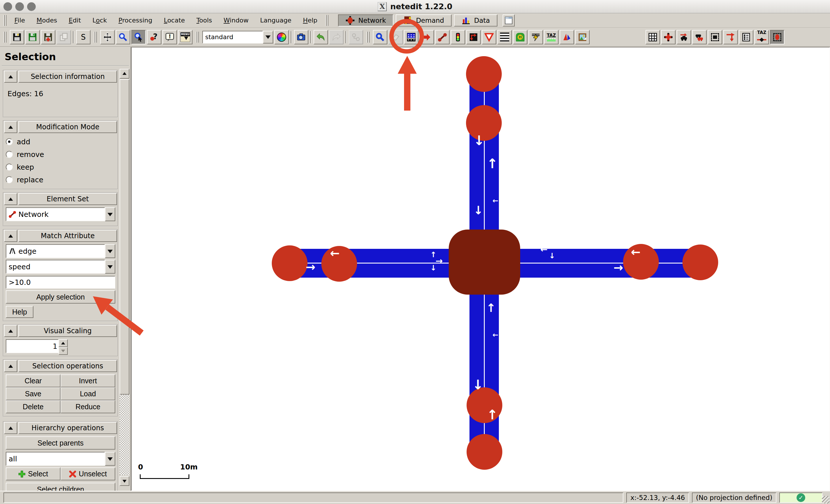  What do you see at coordinates (746, 37) in the screenshot?
I see `form-button` at bounding box center [746, 37].